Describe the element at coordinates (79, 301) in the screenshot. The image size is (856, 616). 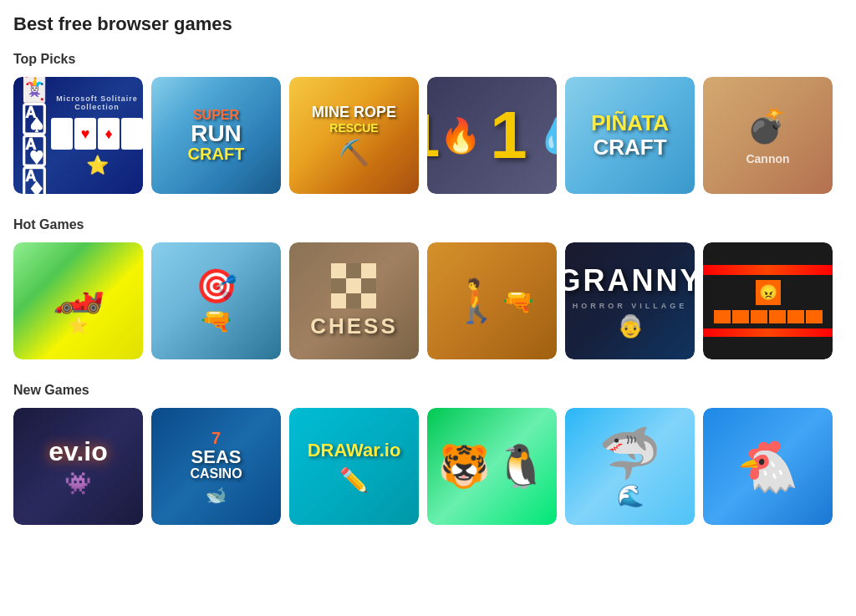
I see `game-card-racing: 🏎️ ⭐` at that location.